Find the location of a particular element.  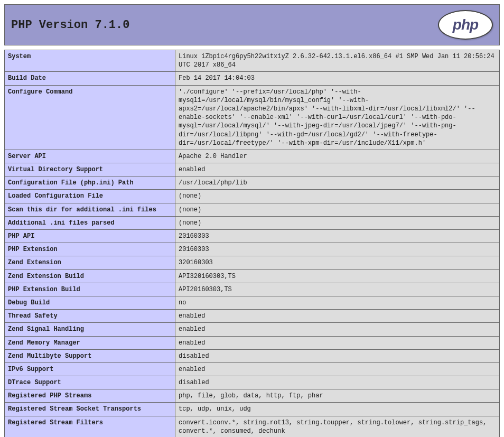

row-label: Zend Signal Handling is located at coordinates (90, 330).